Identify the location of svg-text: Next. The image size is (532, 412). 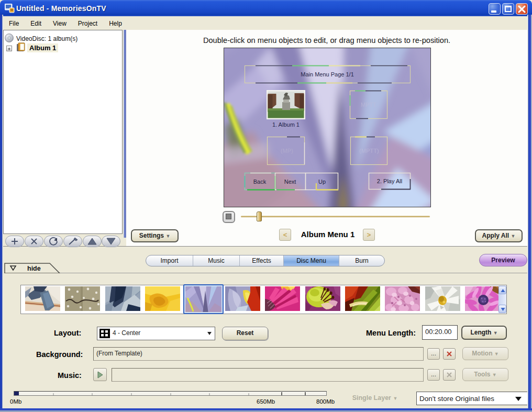
(290, 182).